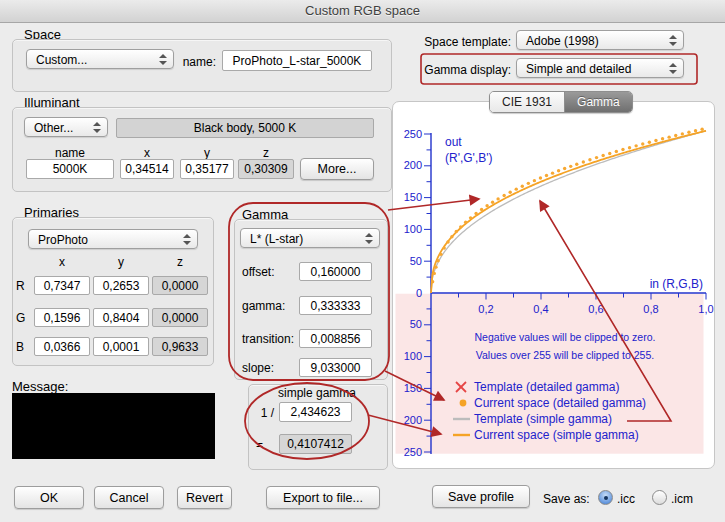 This screenshot has width=725, height=522. What do you see at coordinates (562, 41) in the screenshot?
I see `space-template-value: Adobe (1998)` at bounding box center [562, 41].